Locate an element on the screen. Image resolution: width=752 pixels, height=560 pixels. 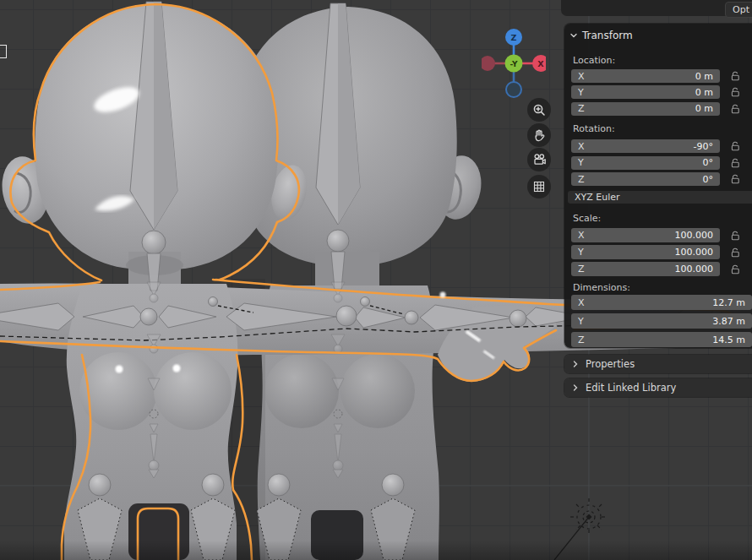
rotation-x-lock-icon is located at coordinates (735, 146).